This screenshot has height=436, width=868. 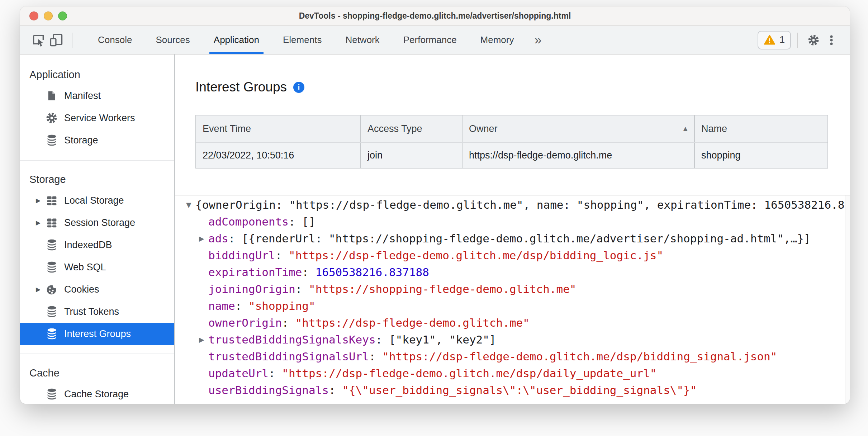 What do you see at coordinates (512, 155) in the screenshot?
I see `table-row: 22/03/2022, 10:50:16joinhttps://dsp-fled…` at bounding box center [512, 155].